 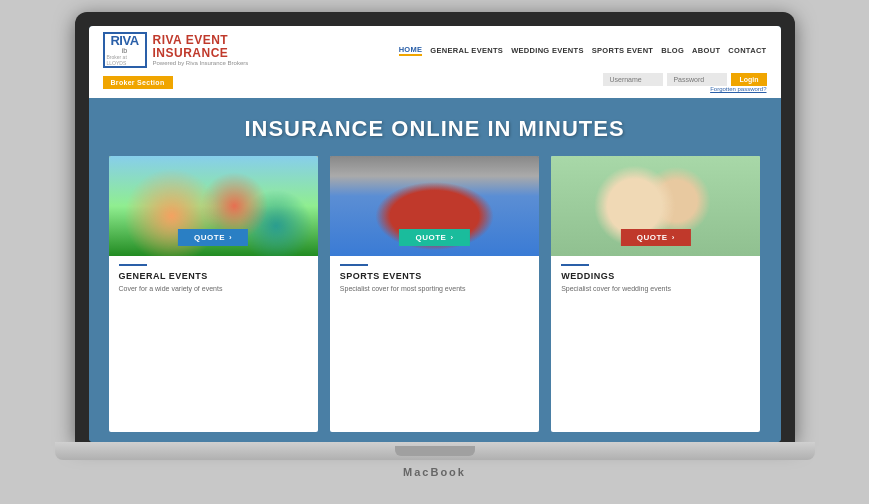 I want to click on site-header: RIVA ib Broker at LLOYDS RIVA EVENT INSU…, so click(x=435, y=62).